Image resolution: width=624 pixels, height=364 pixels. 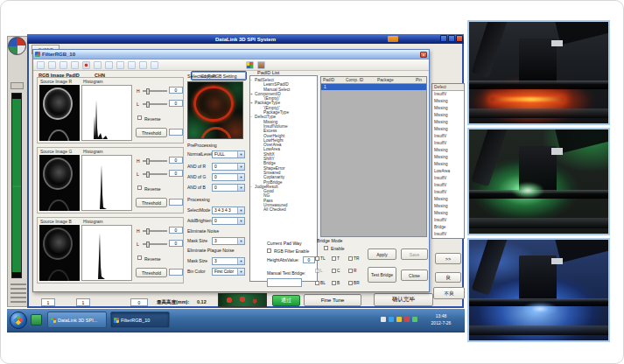 I want to click on col-padid: PadID, so click(x=329, y=80).